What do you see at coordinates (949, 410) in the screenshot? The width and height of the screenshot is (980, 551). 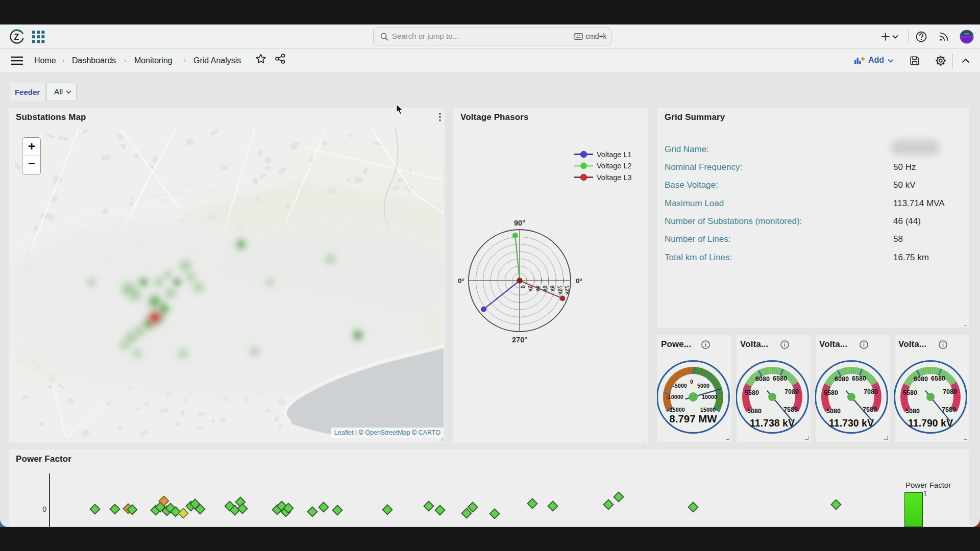 I see `svg-text: 7580` at bounding box center [949, 410].